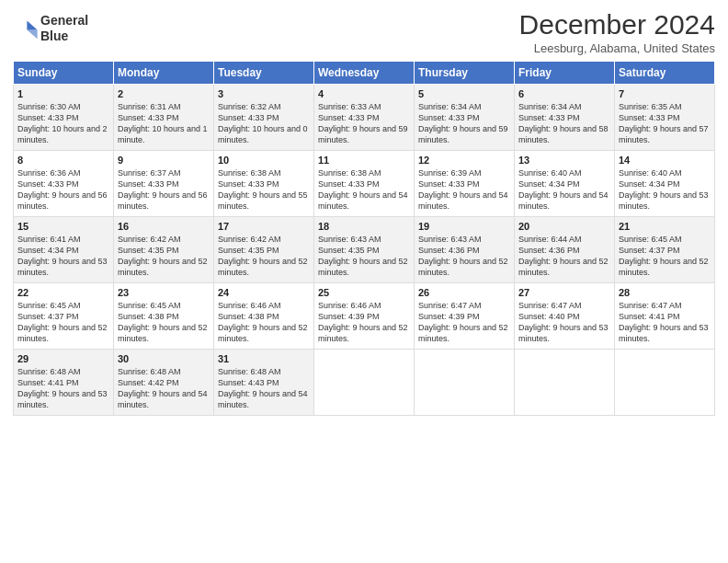 This screenshot has width=728, height=563. What do you see at coordinates (64, 118) in the screenshot?
I see `calendar-cell: 1Sunrise: 6:30 AMSunset: 4:33 PMDaylight…` at bounding box center [64, 118].